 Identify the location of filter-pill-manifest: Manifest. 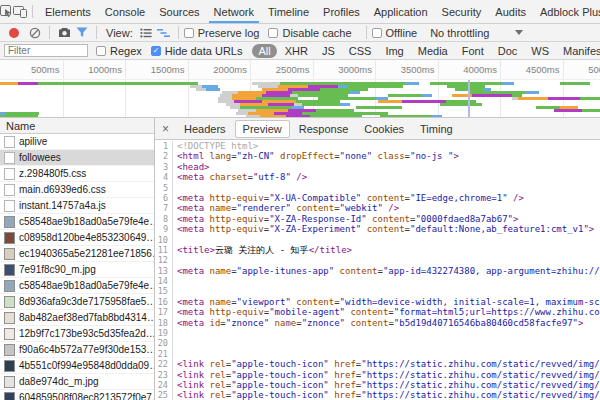
(578, 51).